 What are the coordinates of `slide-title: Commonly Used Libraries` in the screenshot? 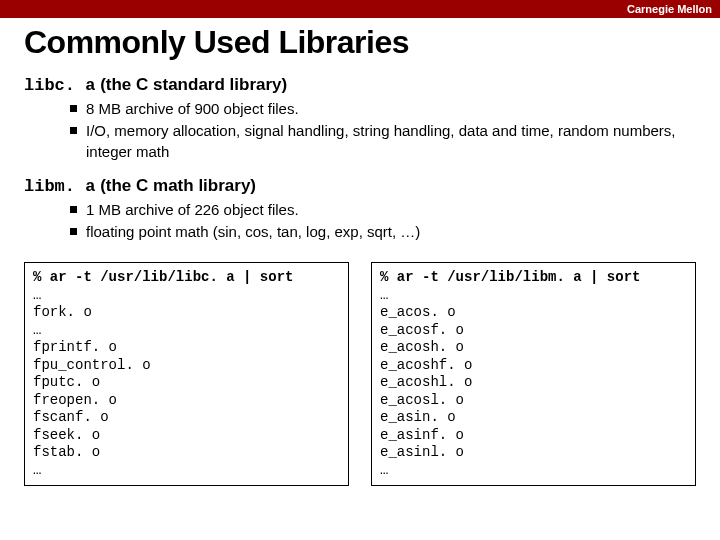 It's located at (360, 42).